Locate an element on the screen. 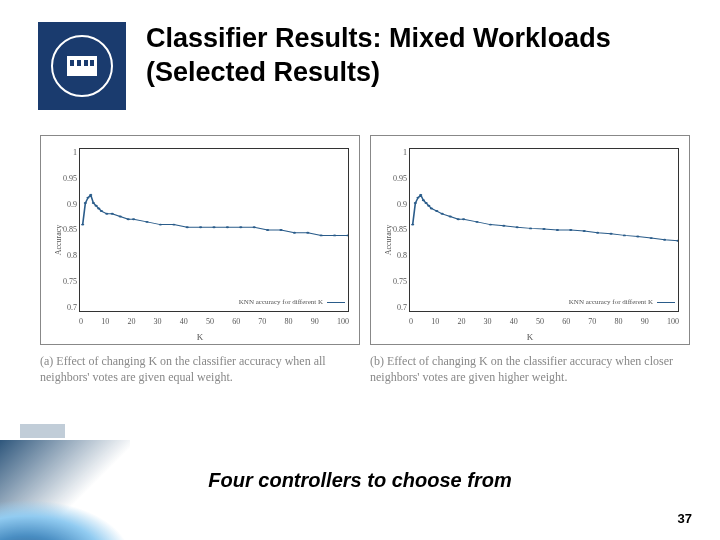  chart-a-xlabel: K is located at coordinates (200, 337).